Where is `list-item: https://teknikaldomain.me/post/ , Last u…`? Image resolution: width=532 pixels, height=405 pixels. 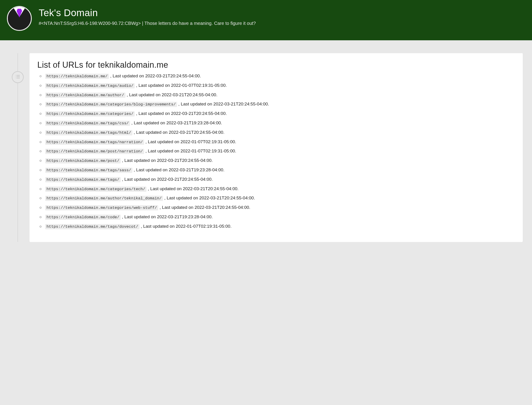 list-item: https://teknikaldomain.me/post/ , Last u… is located at coordinates (279, 161).